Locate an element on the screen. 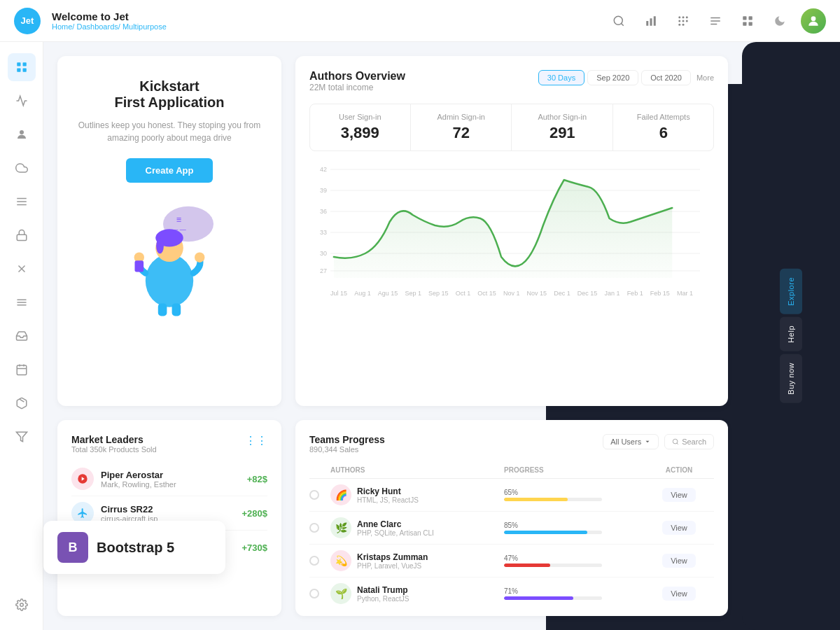  teams-header: Teams Progress 890,344 Sales All Users S… is located at coordinates (512, 444).